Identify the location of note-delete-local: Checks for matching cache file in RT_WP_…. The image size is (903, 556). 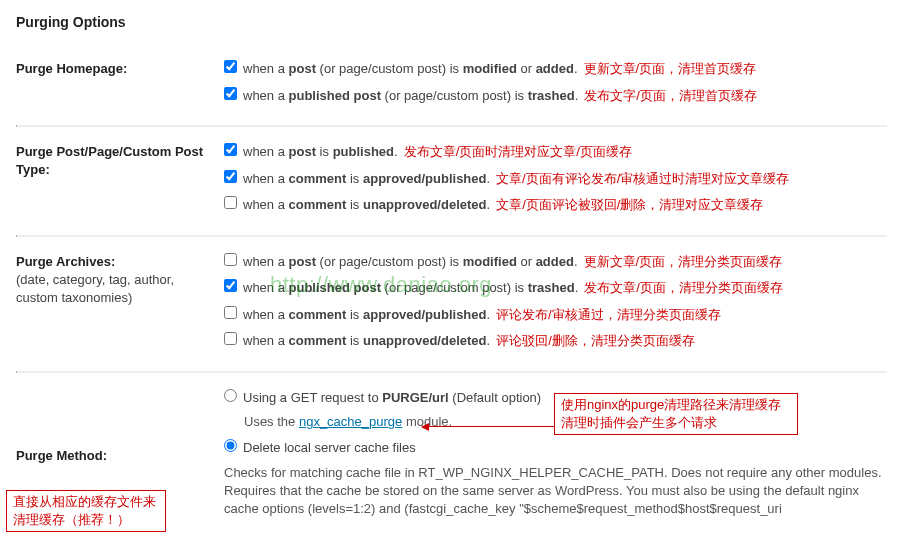
(556, 492).